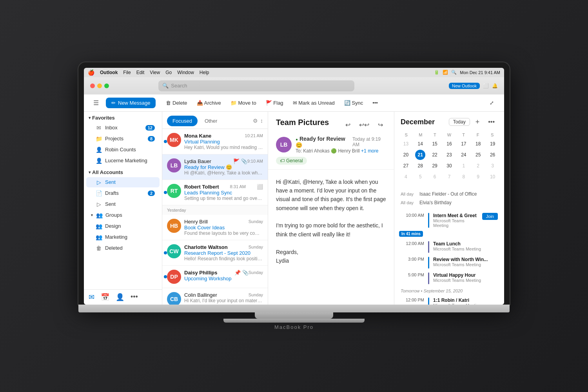 Image resolution: width=588 pixels, height=392 pixels. What do you see at coordinates (429, 220) in the screenshot?
I see `event-bar` at bounding box center [429, 220].